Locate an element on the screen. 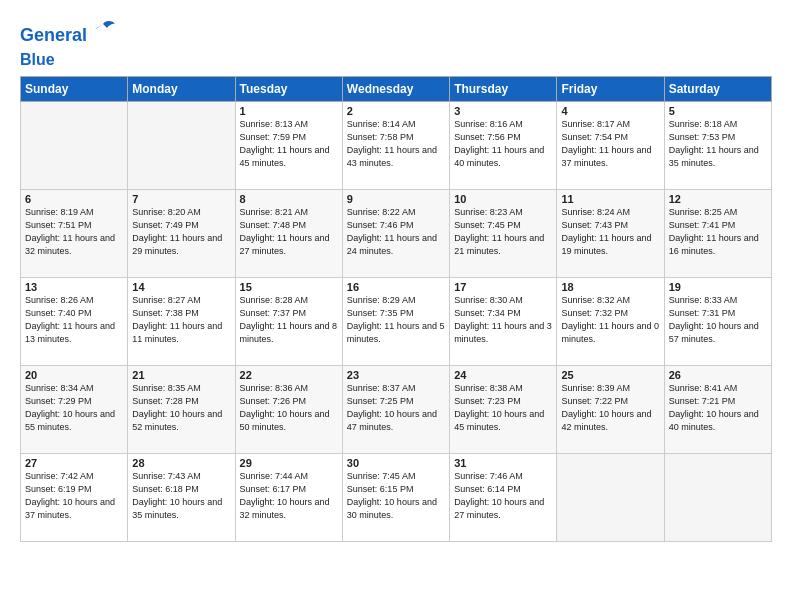 The height and width of the screenshot is (612, 792). calendar-header-saturday: Saturday is located at coordinates (718, 90).